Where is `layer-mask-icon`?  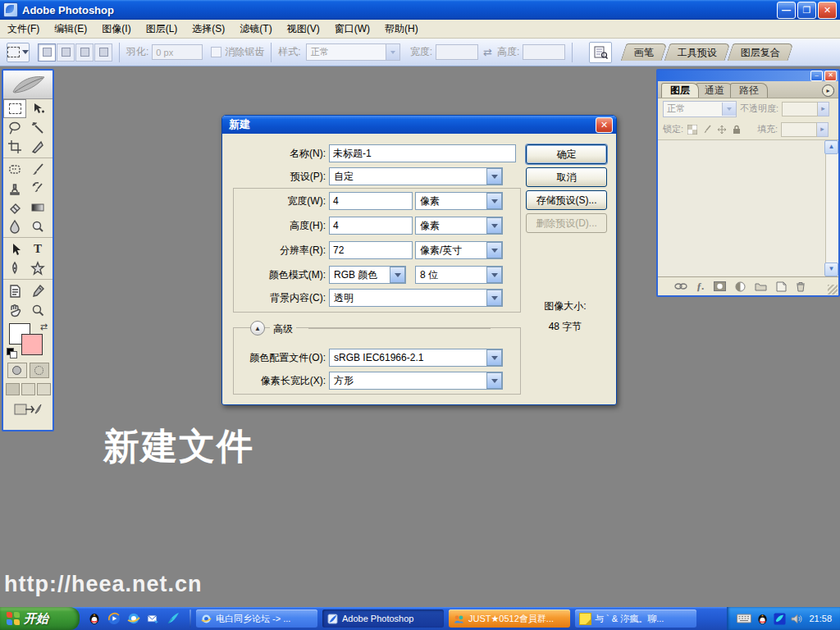
layer-mask-icon is located at coordinates (720, 286).